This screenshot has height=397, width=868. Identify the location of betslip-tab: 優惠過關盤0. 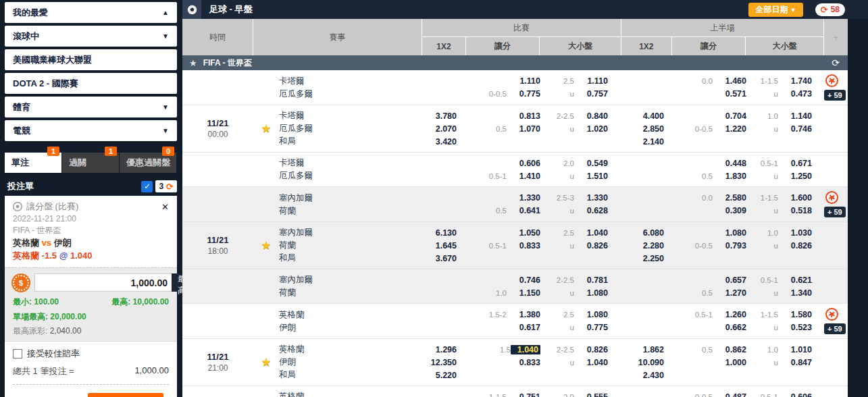
(148, 163).